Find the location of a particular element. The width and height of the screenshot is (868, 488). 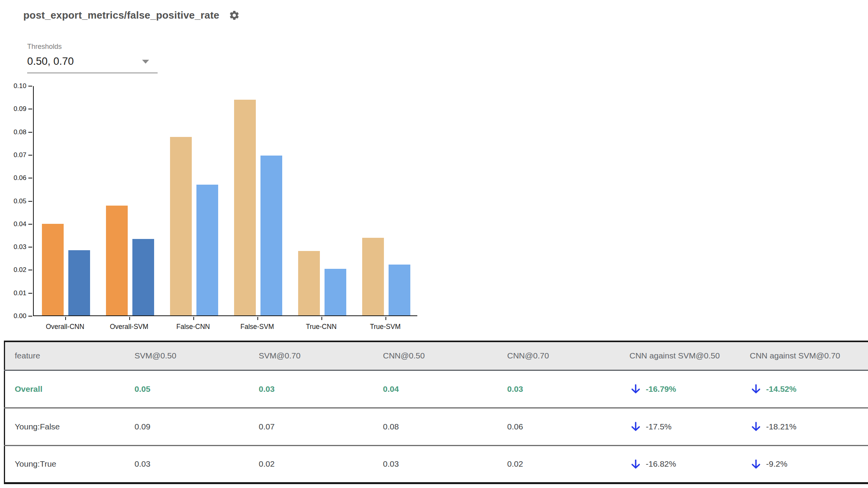

bar-overall-svm-threshold-0.70 is located at coordinates (143, 277).